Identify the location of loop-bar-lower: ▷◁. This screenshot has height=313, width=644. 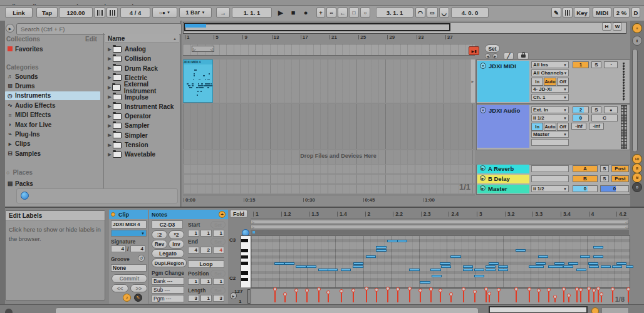
(440, 227).